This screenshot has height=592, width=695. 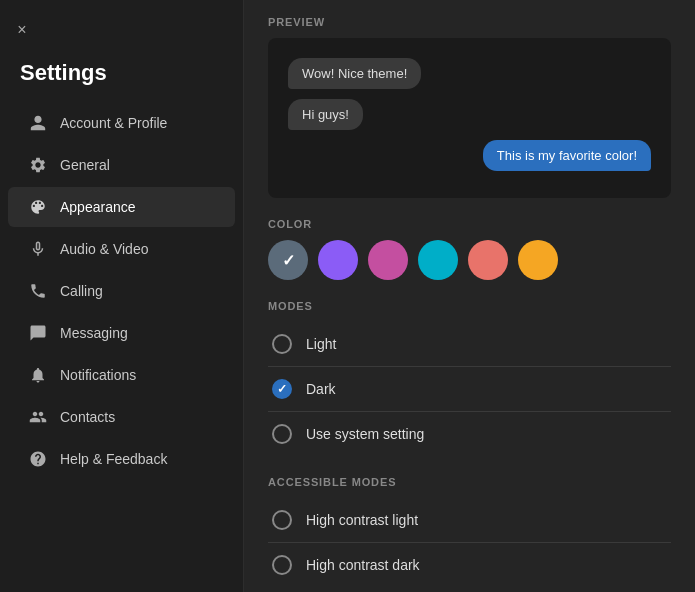 I want to click on sidebar-item-messaging: Messaging, so click(x=122, y=333).